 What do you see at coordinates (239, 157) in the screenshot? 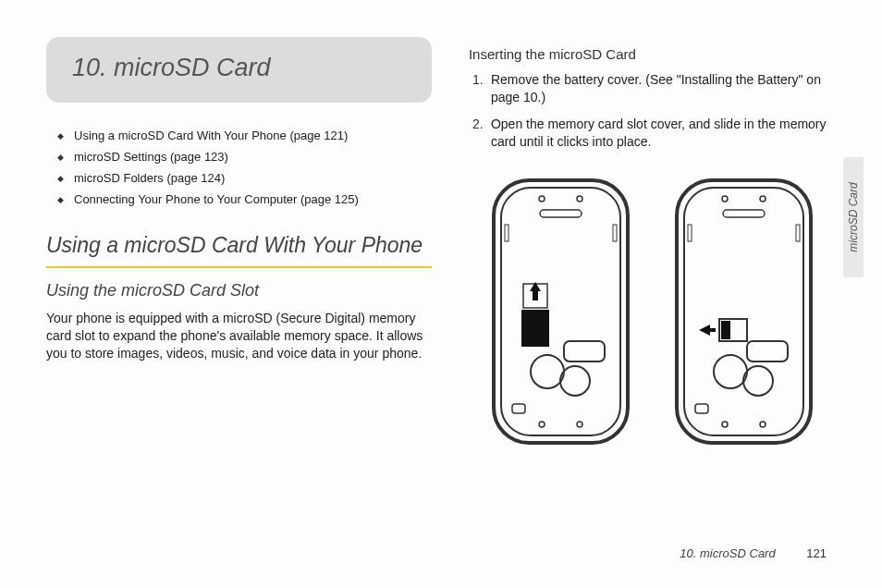
I see `toc-item: microSD Settings (page 123)` at bounding box center [239, 157].